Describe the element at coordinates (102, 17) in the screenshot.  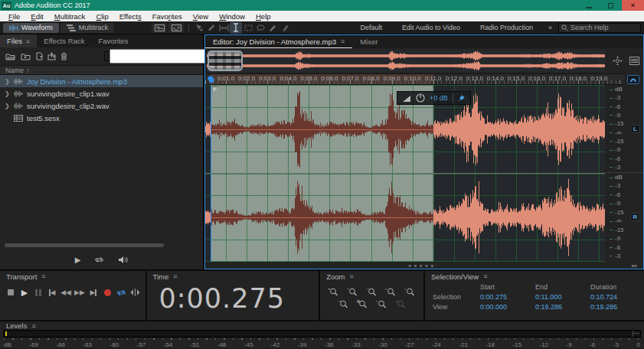
I see `menu-clip: Clip` at that location.